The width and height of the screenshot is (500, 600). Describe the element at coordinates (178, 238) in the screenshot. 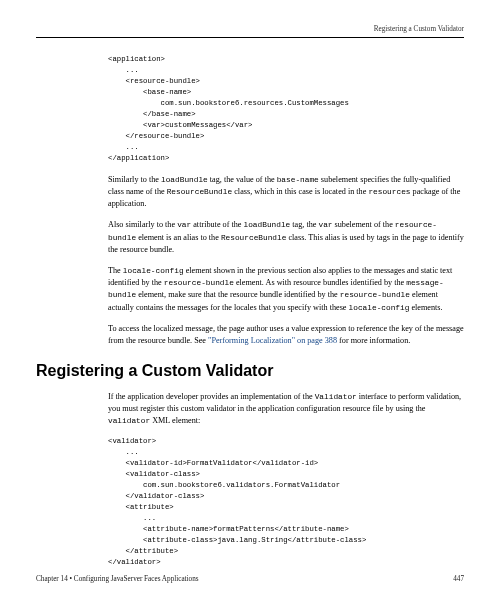

I see `text: element is an alias to the` at that location.